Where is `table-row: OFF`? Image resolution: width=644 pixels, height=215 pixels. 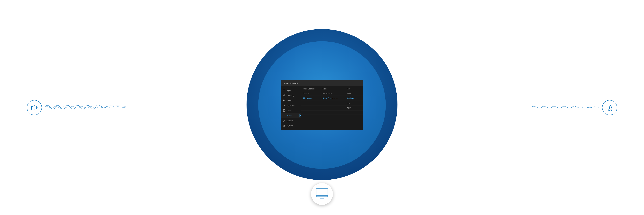 table-row: OFF is located at coordinates (332, 108).